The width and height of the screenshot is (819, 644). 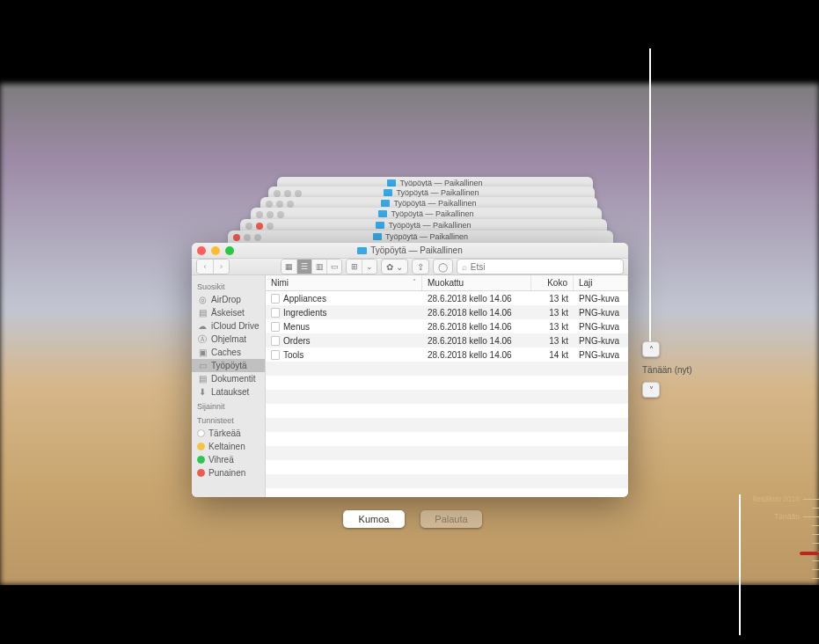 I want to click on search-icon: ⌕, so click(x=464, y=267).